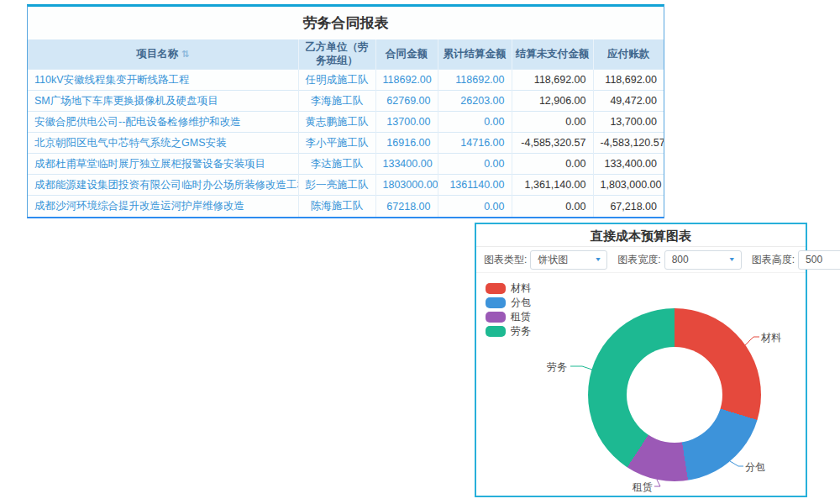  I want to click on chart-height-control: 图表高度: 500 ▼, so click(796, 260).